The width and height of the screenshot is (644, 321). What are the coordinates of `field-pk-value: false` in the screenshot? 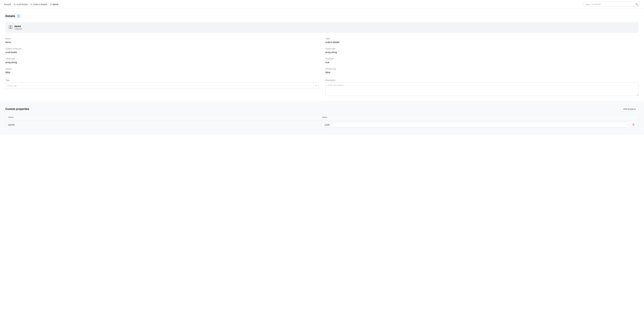 It's located at (482, 72).